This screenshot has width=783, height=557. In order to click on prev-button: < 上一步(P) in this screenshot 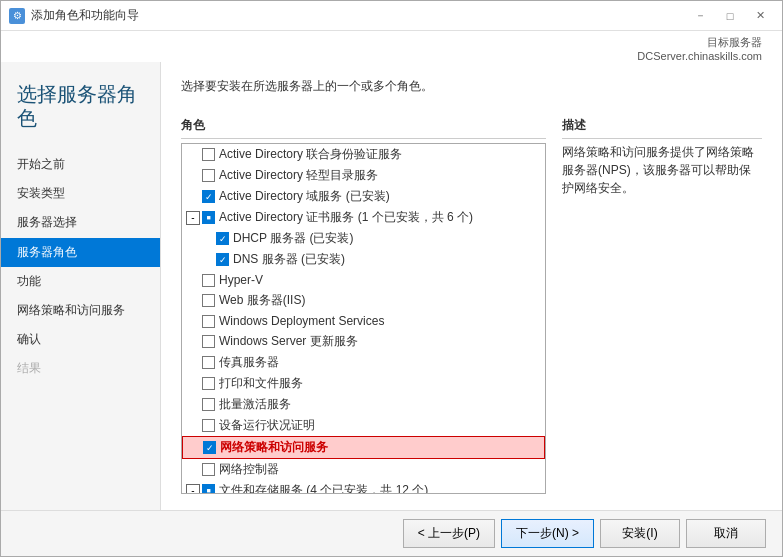, I will do `click(449, 534)`.